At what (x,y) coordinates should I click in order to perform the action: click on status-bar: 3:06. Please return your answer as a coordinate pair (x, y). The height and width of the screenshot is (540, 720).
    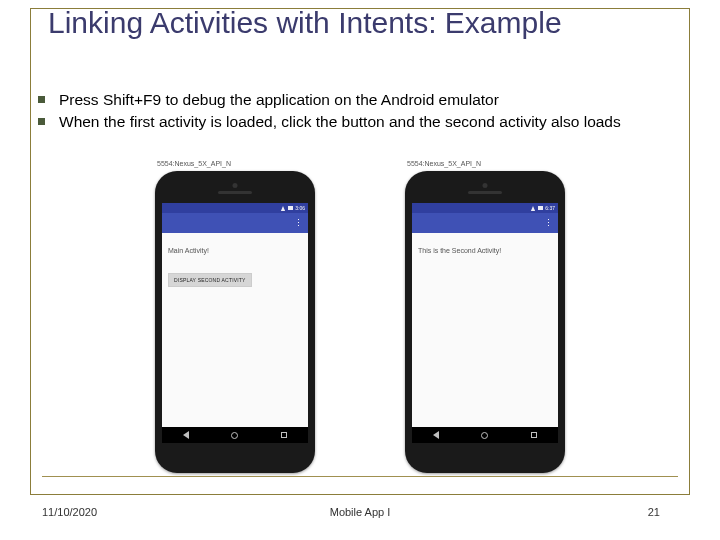
    Looking at the image, I should click on (235, 208).